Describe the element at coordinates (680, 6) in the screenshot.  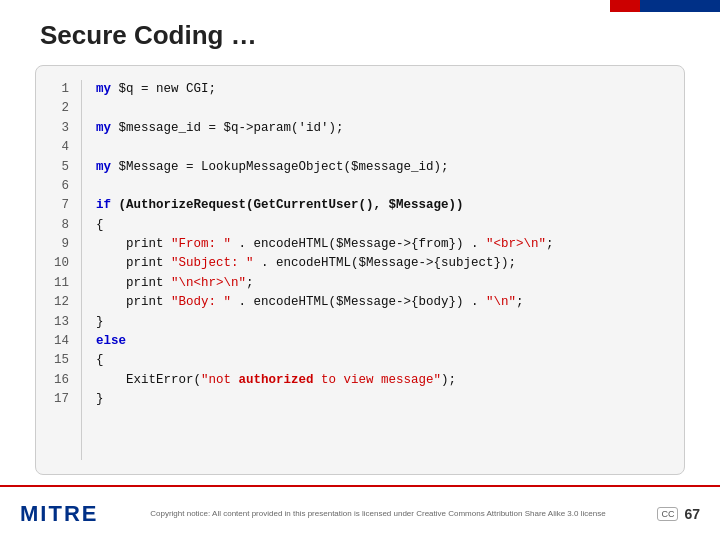
I see `top-accent-blue` at that location.